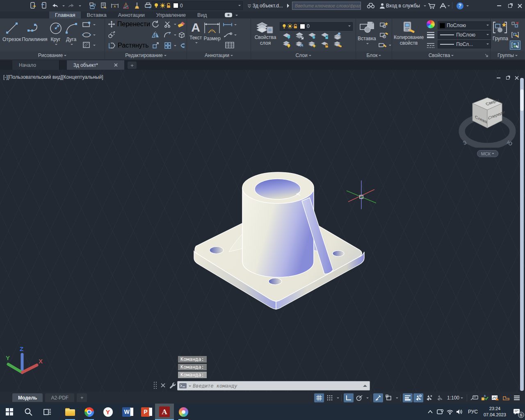 The width and height of the screenshot is (525, 420). I want to click on create-block-icon, so click(384, 25).